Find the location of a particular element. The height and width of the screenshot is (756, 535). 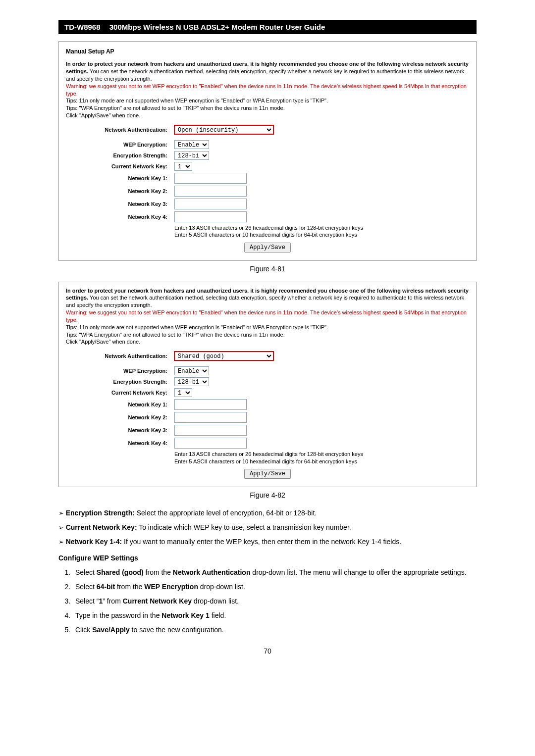

panel1-tips2: Tips: "WPA Encryption" are not allowed t… is located at coordinates (268, 108).